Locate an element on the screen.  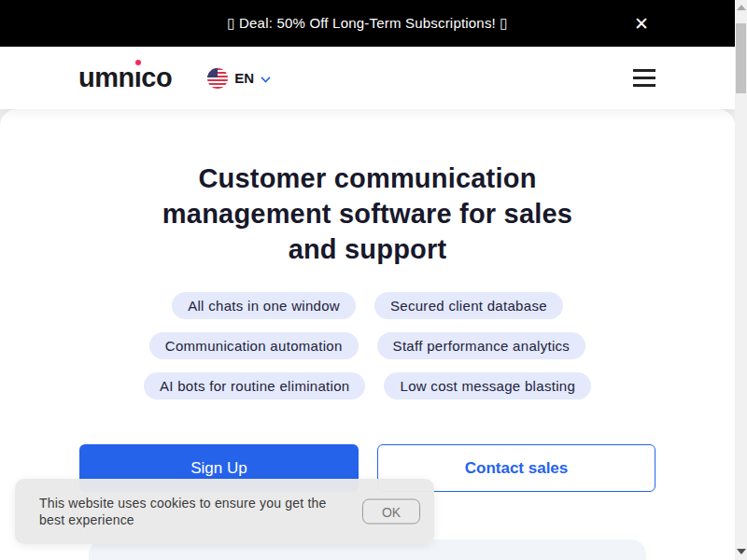
language-label: EN is located at coordinates (245, 78).